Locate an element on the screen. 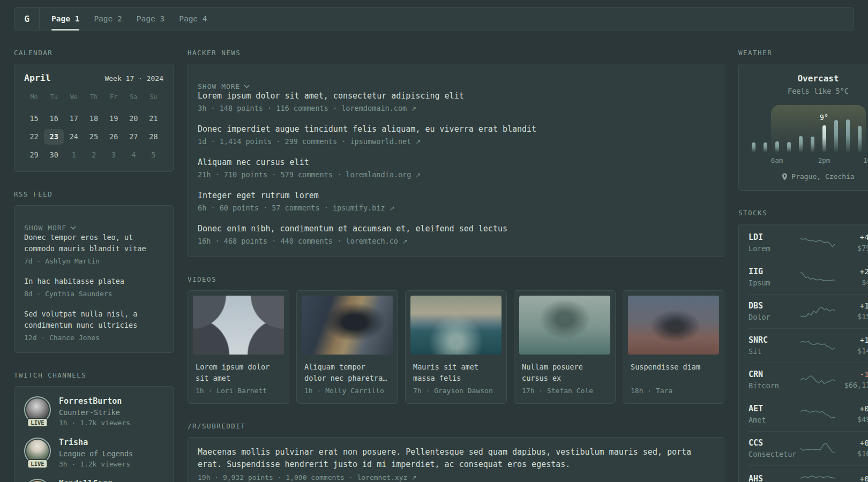 The height and width of the screenshot is (482, 868). video-title: Lorem ipsum dolor sit amet consectetu… is located at coordinates (238, 373).